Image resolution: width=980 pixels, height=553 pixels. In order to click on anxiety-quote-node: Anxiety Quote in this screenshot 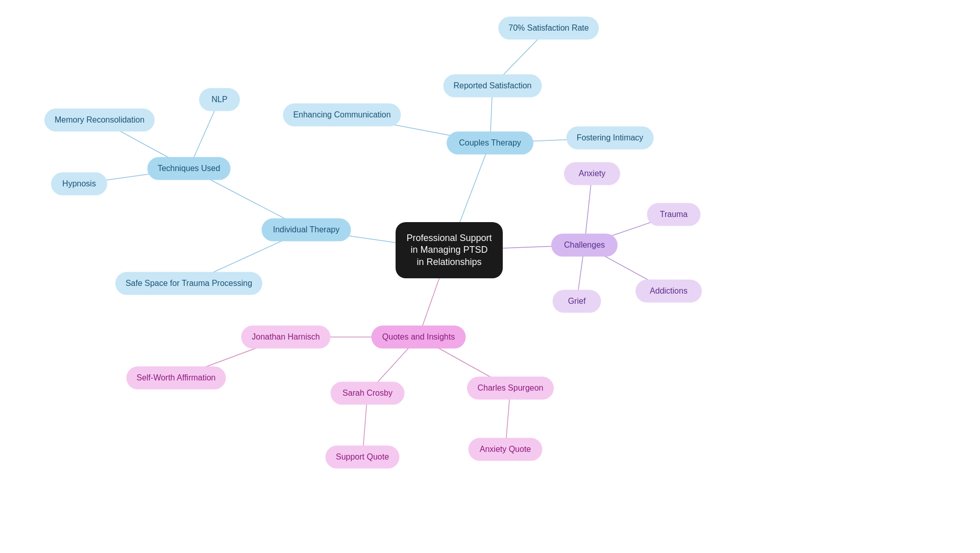, I will do `click(505, 449)`.